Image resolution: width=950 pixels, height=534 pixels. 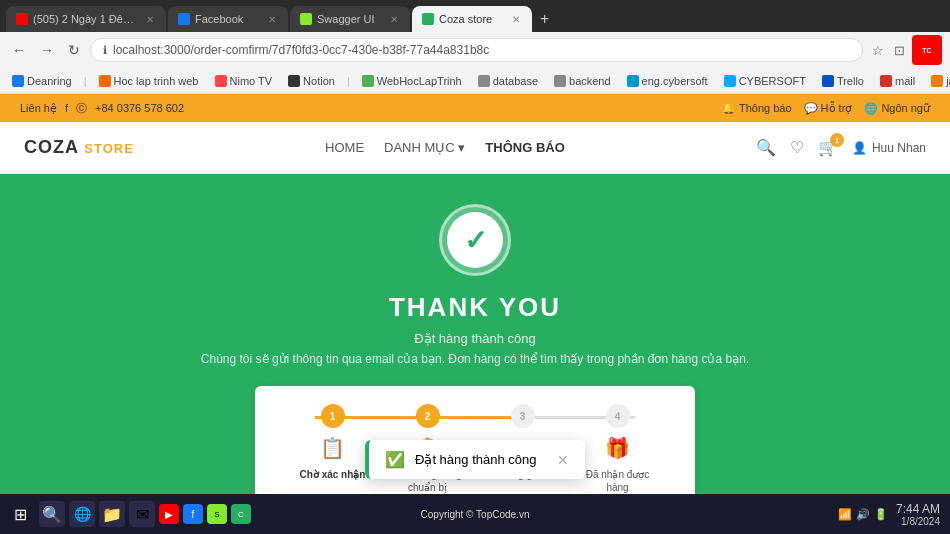 I want to click on network-icon: 📶, so click(x=845, y=514).